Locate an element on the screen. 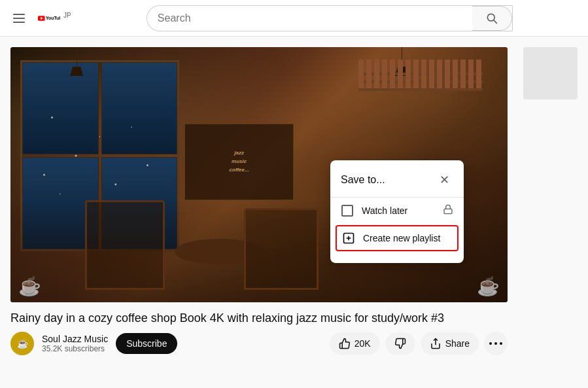 The image size is (588, 388). video-title: Rainy day in a cozy coffee shop Book 4K … is located at coordinates (259, 318).